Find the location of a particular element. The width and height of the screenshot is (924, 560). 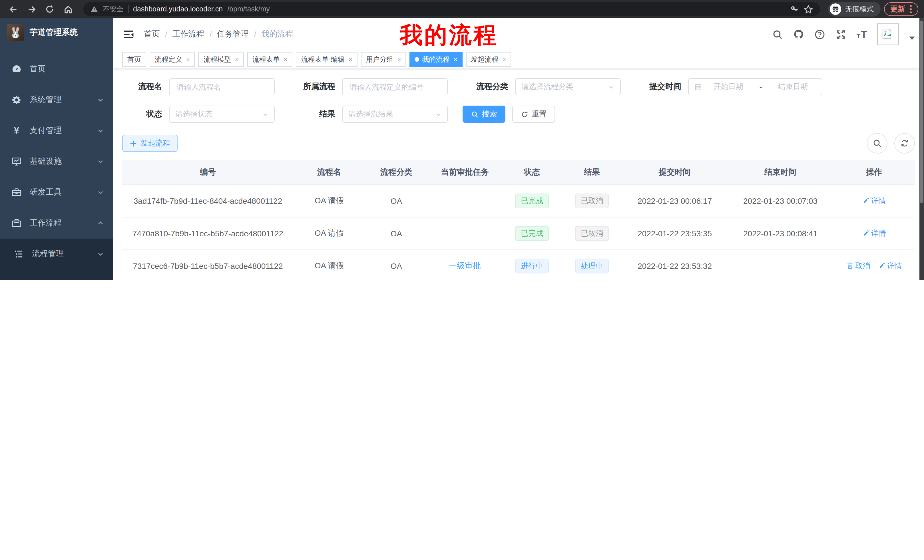

reset-button: 重置 is located at coordinates (534, 114).